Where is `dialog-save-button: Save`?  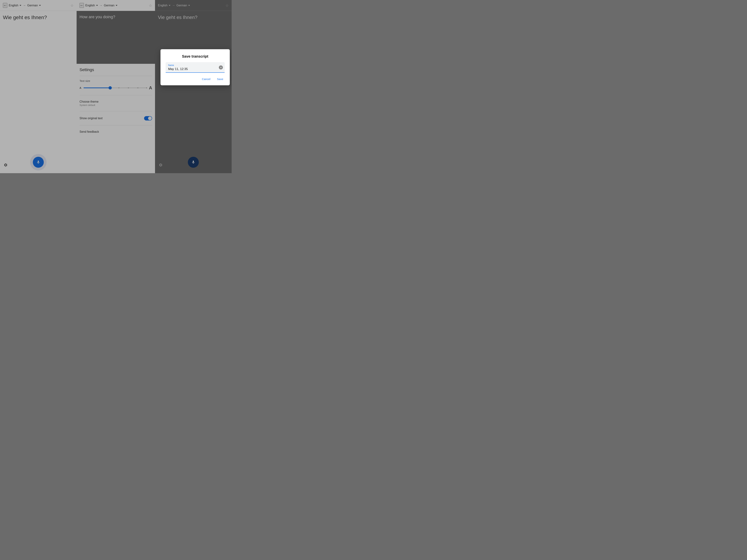 dialog-save-button: Save is located at coordinates (220, 79).